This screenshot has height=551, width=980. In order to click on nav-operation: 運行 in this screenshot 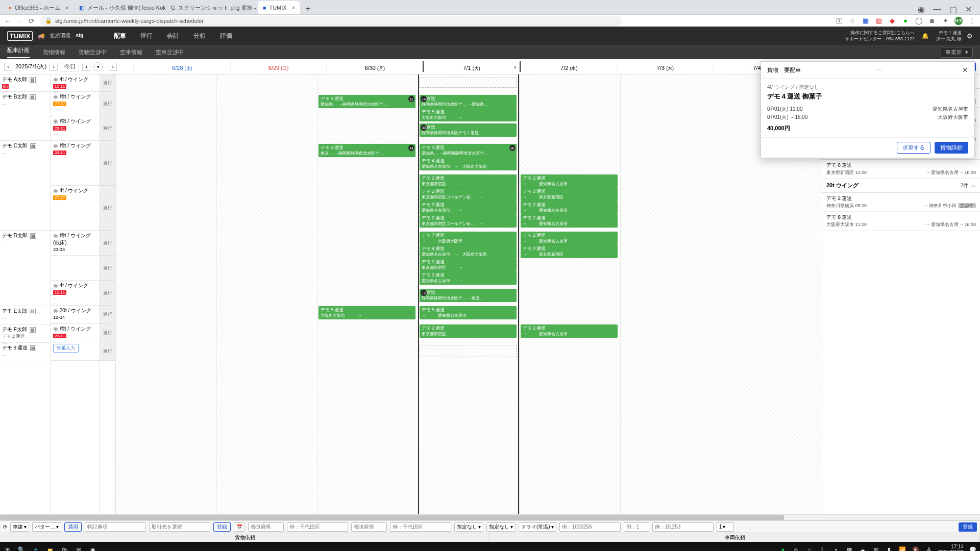, I will do `click(146, 36)`.